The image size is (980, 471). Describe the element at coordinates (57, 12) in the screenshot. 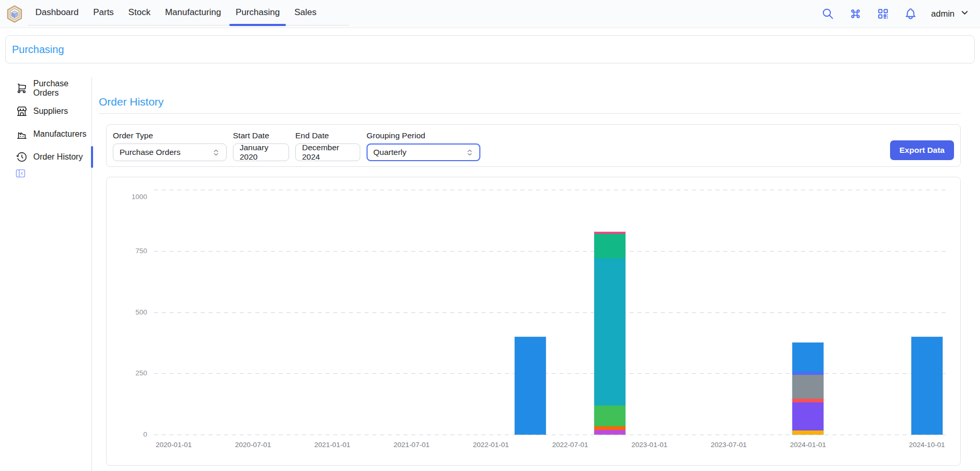

I see `nav-tab-dashboard: Dashboard` at that location.